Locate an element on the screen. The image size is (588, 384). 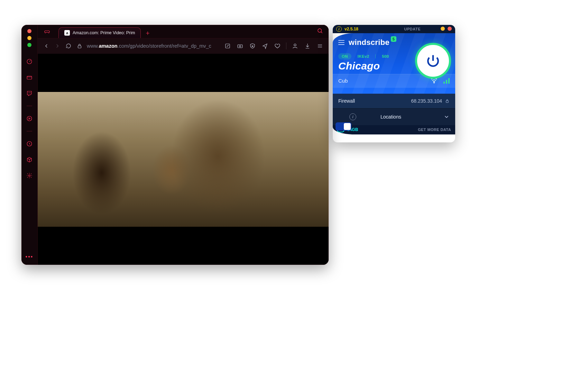
signal-bars-icon is located at coordinates (447, 81).